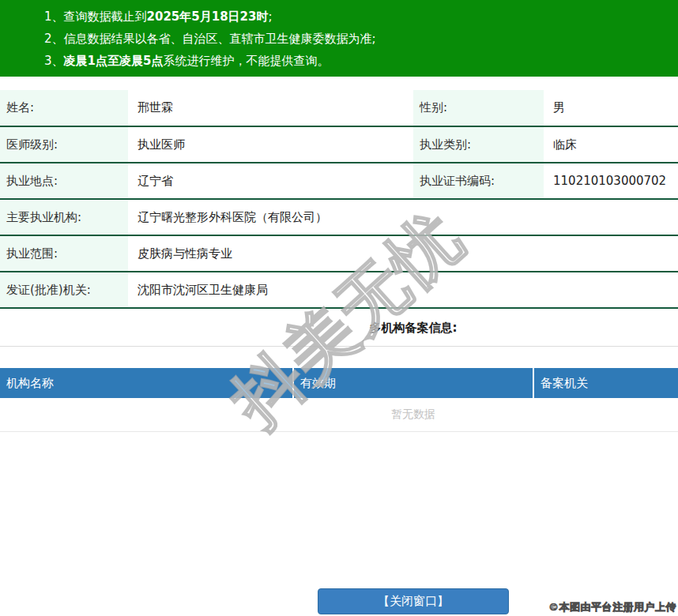  What do you see at coordinates (339, 346) in the screenshot?
I see `section-divider` at bounding box center [339, 346].